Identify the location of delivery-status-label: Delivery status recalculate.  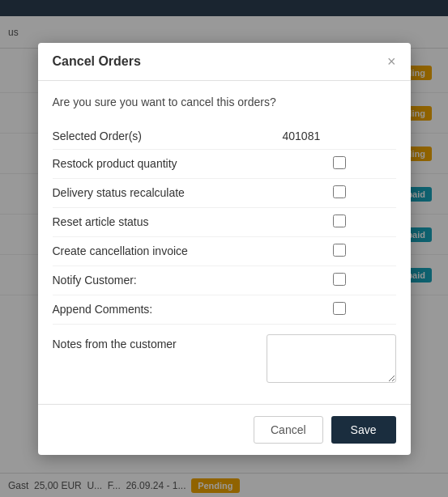
(168, 193).